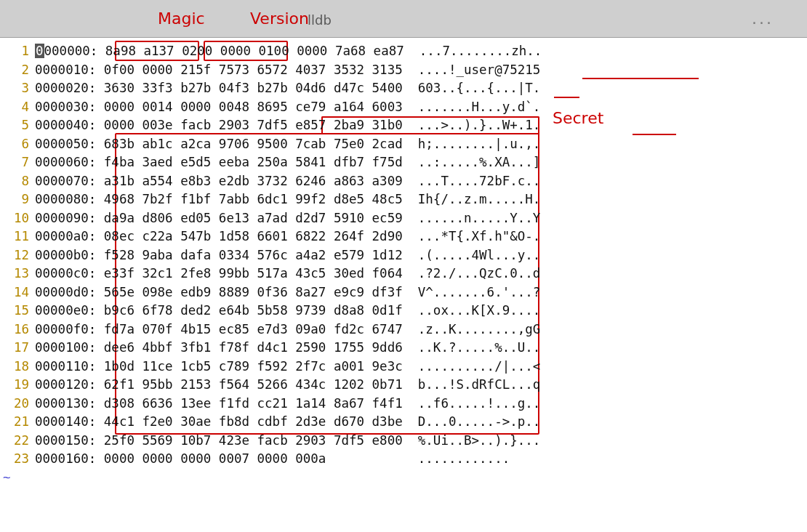  Describe the element at coordinates (288, 292) in the screenshot. I see `hex-line: 00000d0: 565e 098e edb9 8889 0f36 8a27 e…` at that location.